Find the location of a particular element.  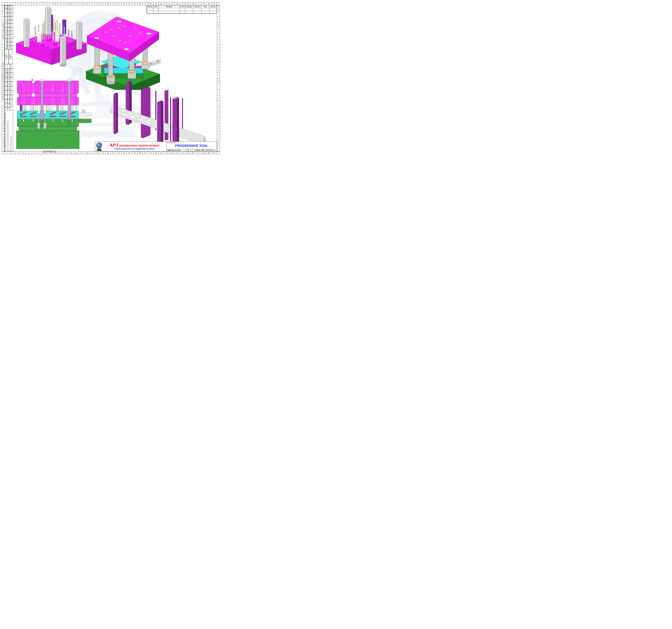

n-grade-label: N5 is located at coordinates (9, 33).